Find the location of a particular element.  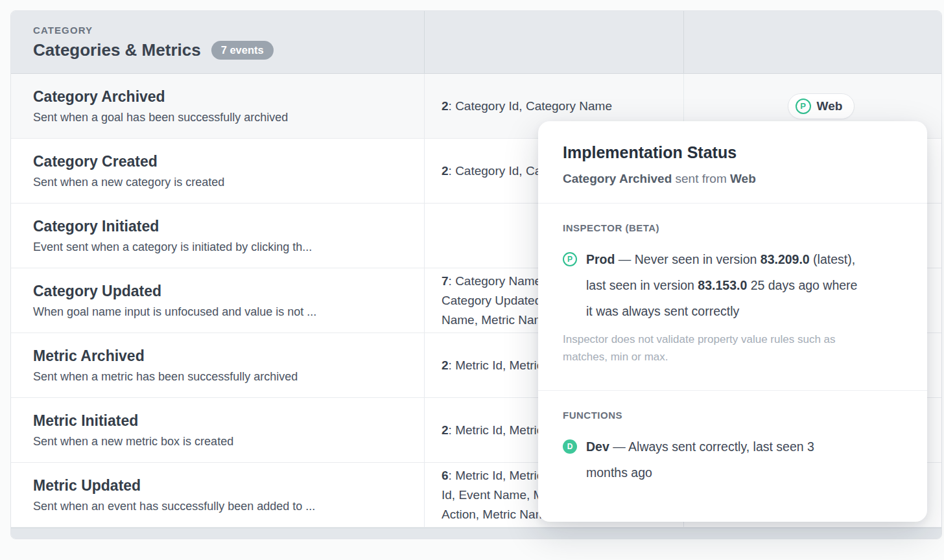

category-eyebrow: CATEGORY is located at coordinates (220, 30).